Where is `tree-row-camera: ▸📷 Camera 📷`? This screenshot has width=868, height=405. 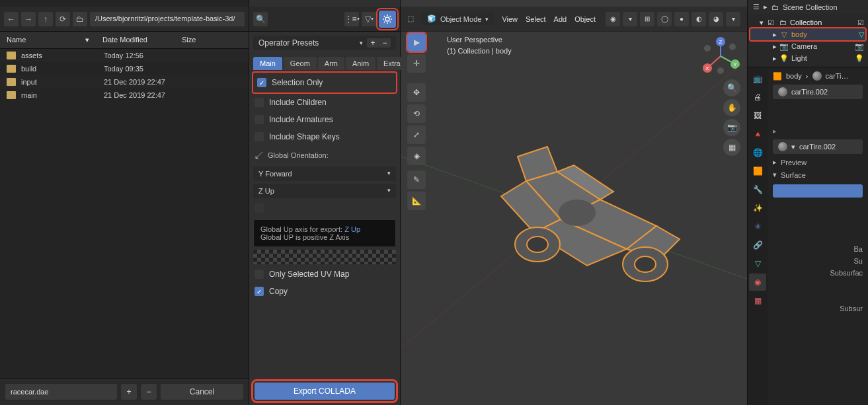 tree-row-camera: ▸📷 Camera 📷 is located at coordinates (808, 46).